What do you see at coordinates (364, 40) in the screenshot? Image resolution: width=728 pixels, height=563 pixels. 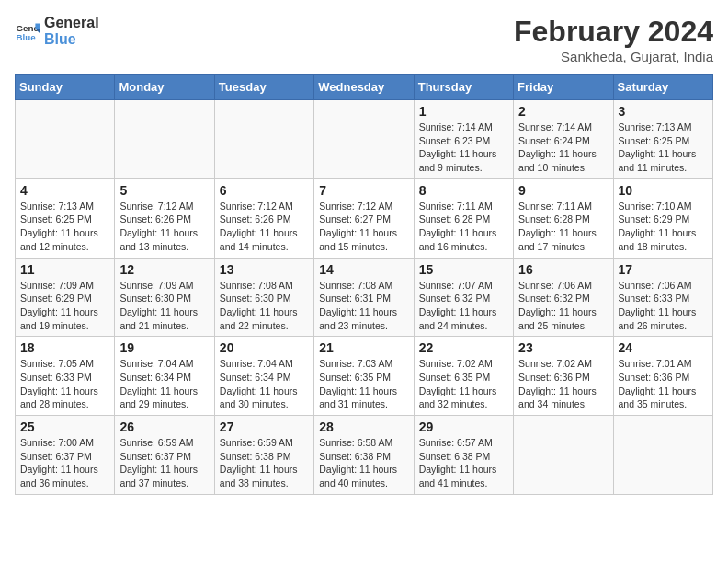 I see `page-header: General Blue General Blue February 2024 …` at bounding box center [364, 40].